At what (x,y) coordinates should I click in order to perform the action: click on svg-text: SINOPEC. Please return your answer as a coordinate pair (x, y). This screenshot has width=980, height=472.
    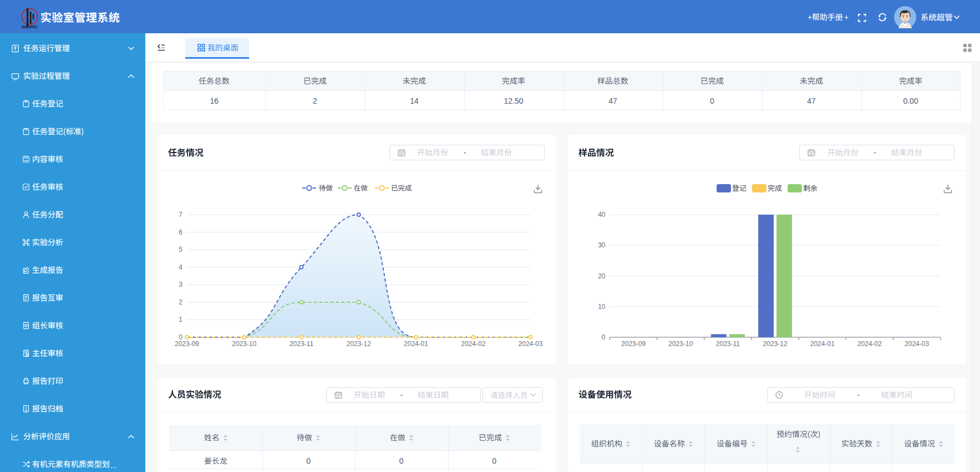
    Looking at the image, I should click on (30, 27).